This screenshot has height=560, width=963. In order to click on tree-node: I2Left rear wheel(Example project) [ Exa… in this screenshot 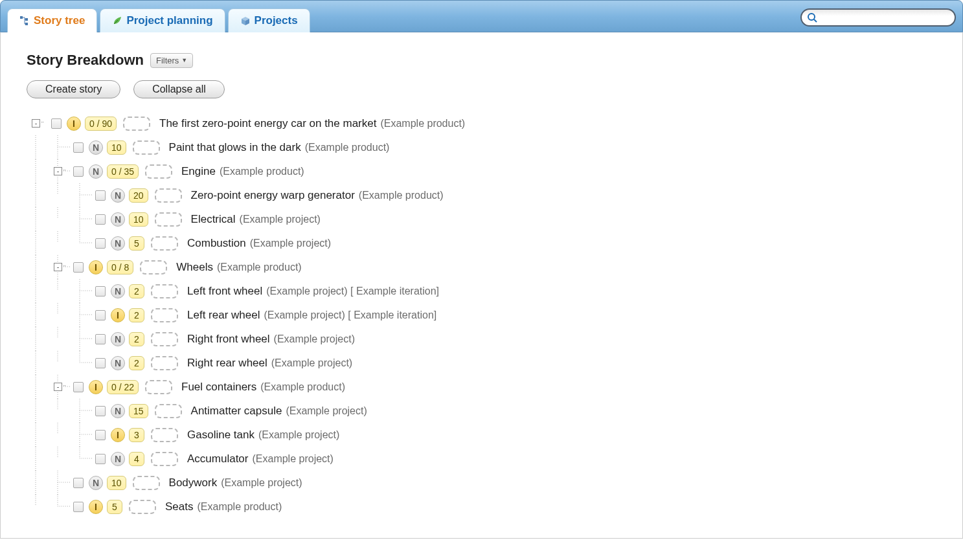, I will do `click(483, 315)`.